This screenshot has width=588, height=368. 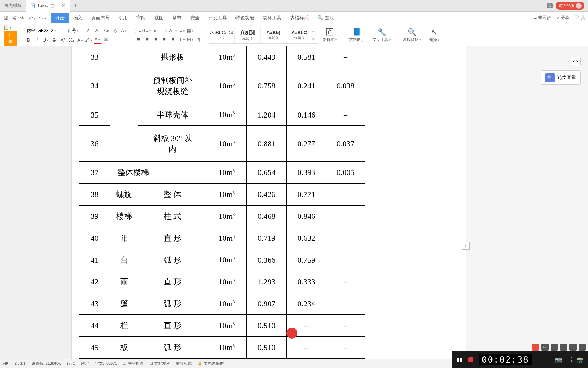 I want to click on recording-stop-button, so click(x=471, y=360).